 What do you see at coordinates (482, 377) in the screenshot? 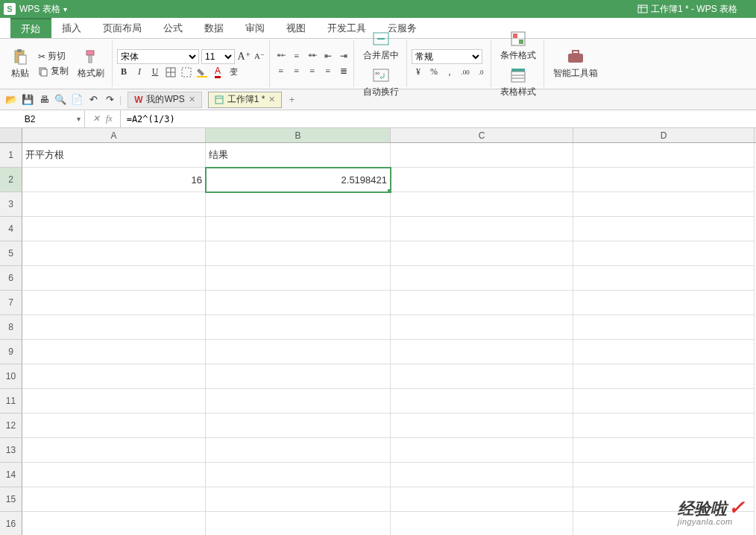
I see `cell-C10` at bounding box center [482, 377].